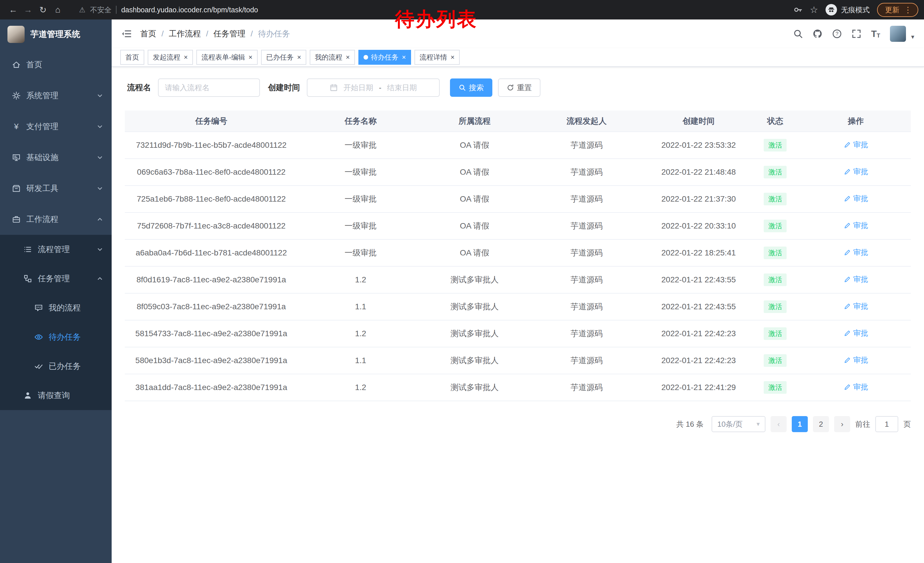  What do you see at coordinates (28, 10) in the screenshot?
I see `browser-forward-button: →` at bounding box center [28, 10].